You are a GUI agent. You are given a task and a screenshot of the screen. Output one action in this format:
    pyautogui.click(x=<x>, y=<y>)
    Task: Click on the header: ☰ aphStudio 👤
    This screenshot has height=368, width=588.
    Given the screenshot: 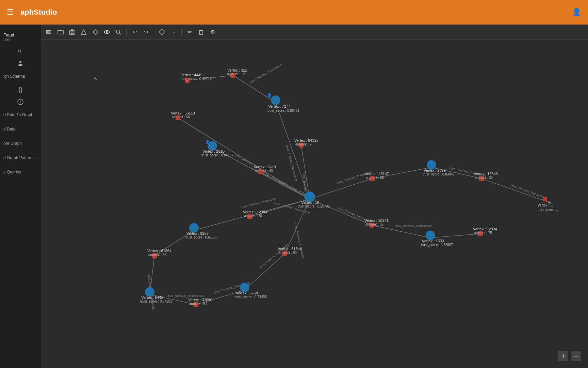 What is the action you would take?
    pyautogui.click(x=294, y=12)
    